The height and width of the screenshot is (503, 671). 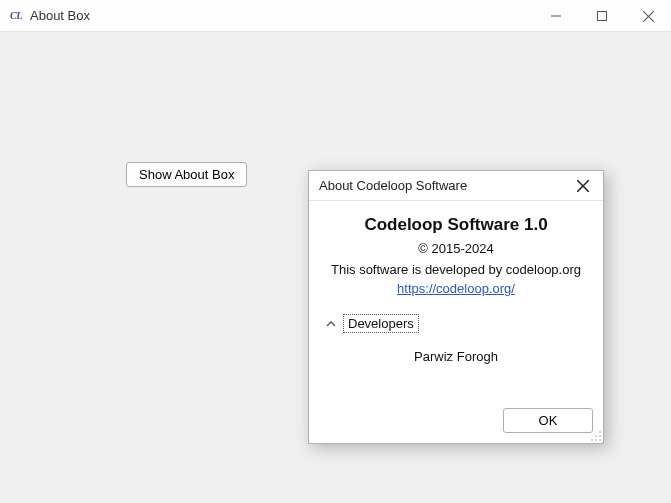 What do you see at coordinates (456, 288) in the screenshot?
I see `website-link: https://codeloop.org/` at bounding box center [456, 288].